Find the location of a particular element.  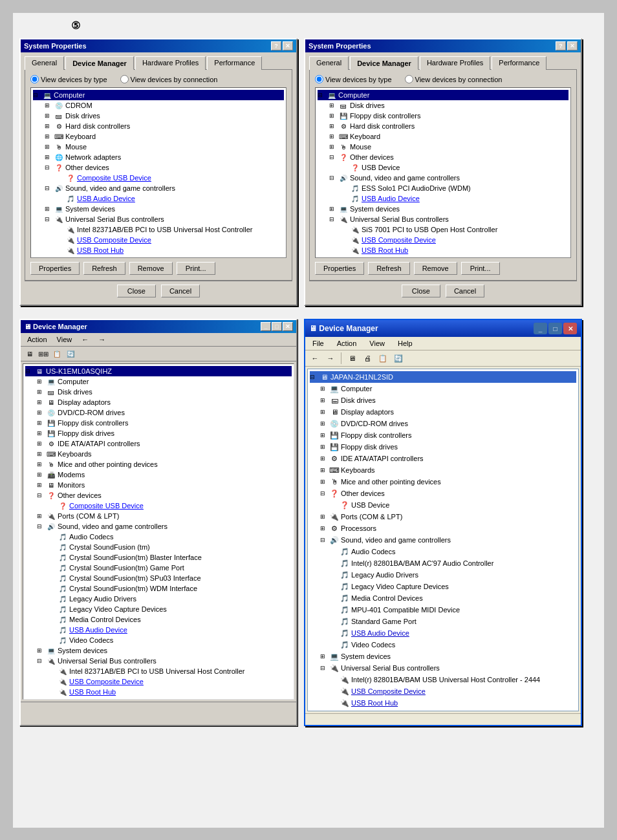

tree-item: 🎵 Crystal SoundFusion(tm) Blaster Interf… is located at coordinates (170, 557).